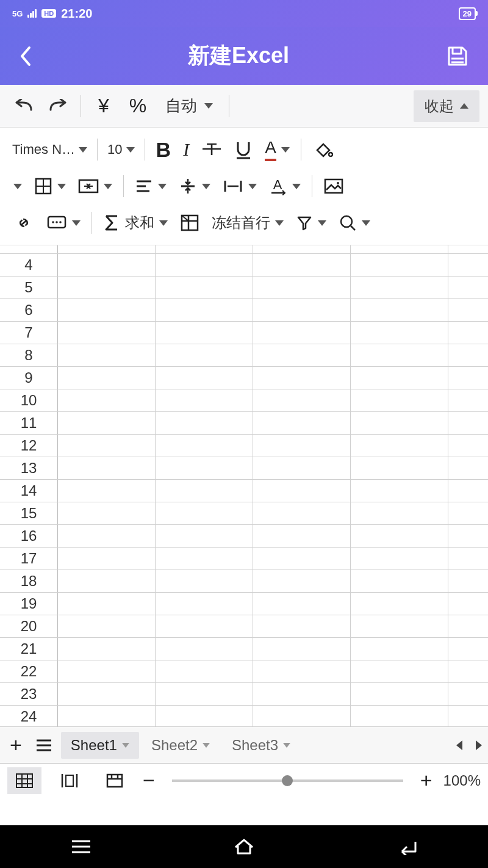 The height and width of the screenshot is (868, 488). I want to click on row-header: 22, so click(29, 671).